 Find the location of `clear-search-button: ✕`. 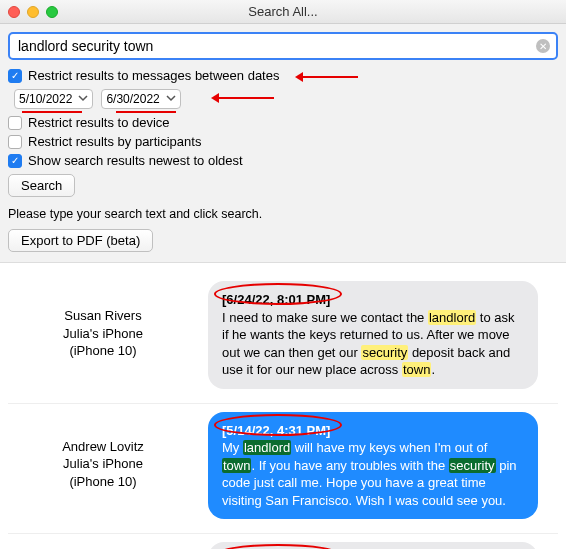

clear-search-button: ✕ is located at coordinates (543, 46).